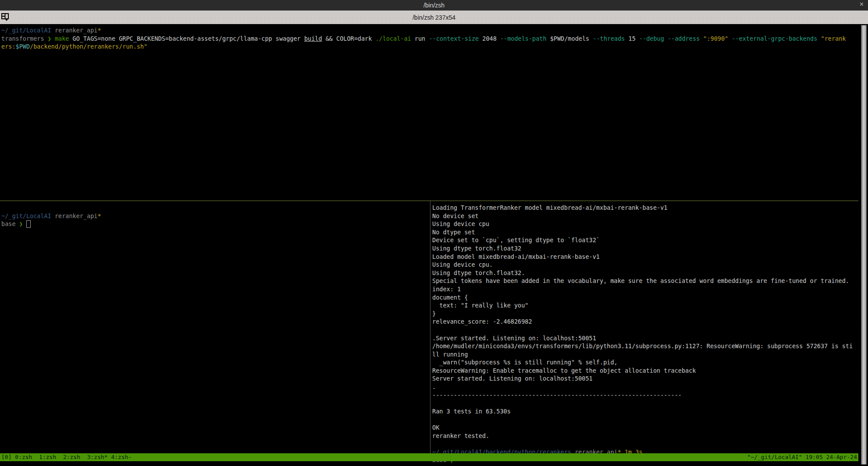  I want to click on terminal-line: Using dtype torch.float32, so click(645, 249).